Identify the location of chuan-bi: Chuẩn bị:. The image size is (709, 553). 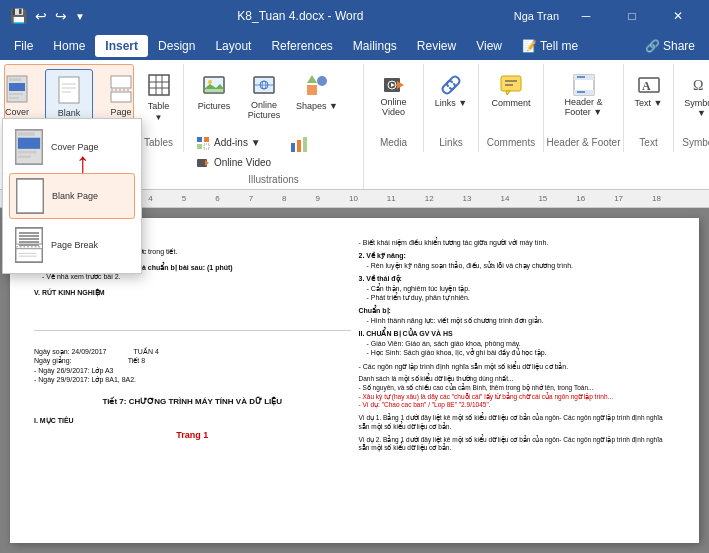
(518, 310).